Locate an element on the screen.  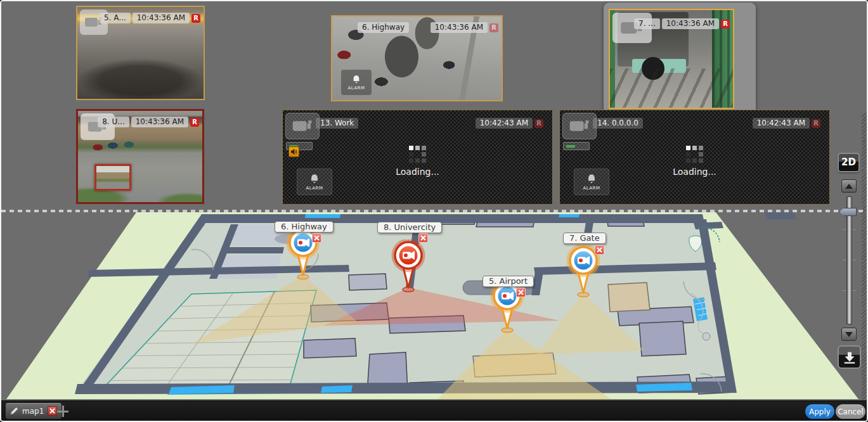
server-status-icon is located at coordinates (576, 146).